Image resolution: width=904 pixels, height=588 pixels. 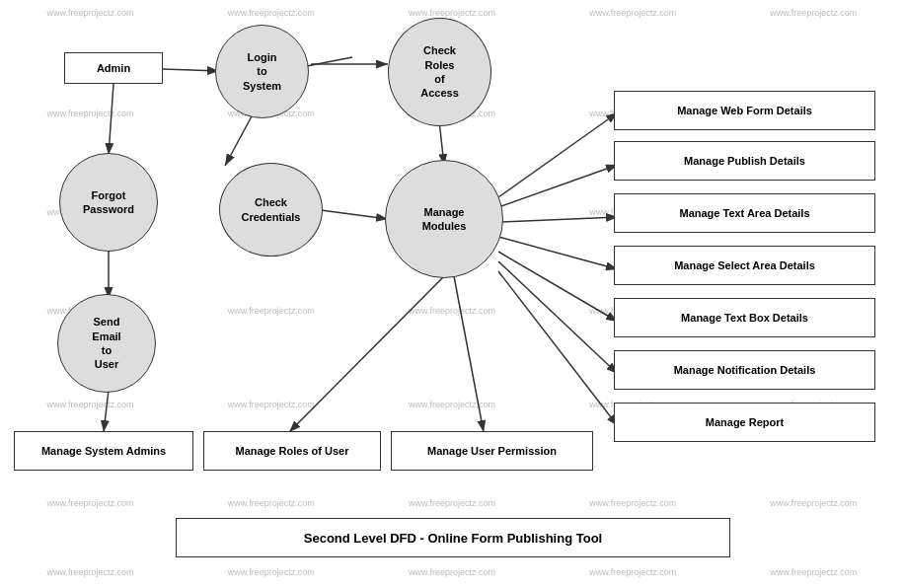 I want to click on watermark-7: www.freeprojectz.com www.freeprojectz.co…, so click(x=452, y=572).